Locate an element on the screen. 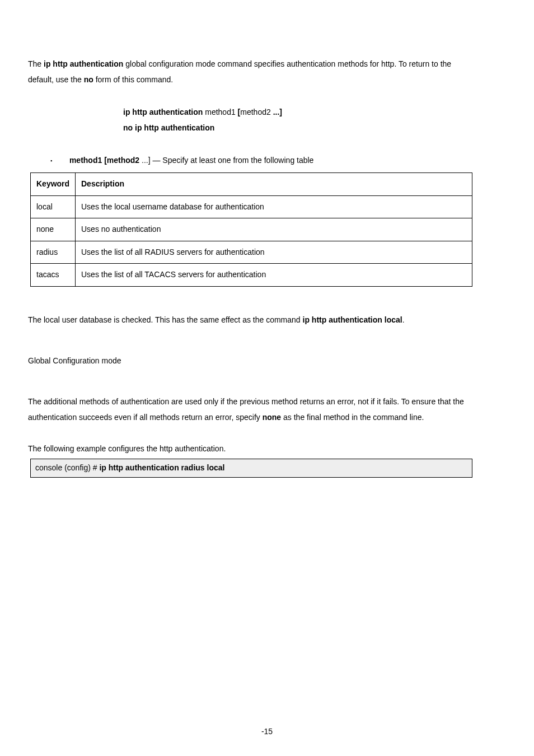 The image size is (534, 756). intro-no-bold: no is located at coordinates (88, 80).